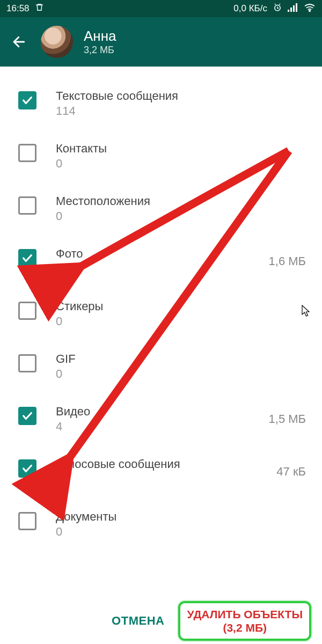 The width and height of the screenshot is (322, 644). What do you see at coordinates (293, 472) in the screenshot?
I see `item-size: 47 кБ` at bounding box center [293, 472].